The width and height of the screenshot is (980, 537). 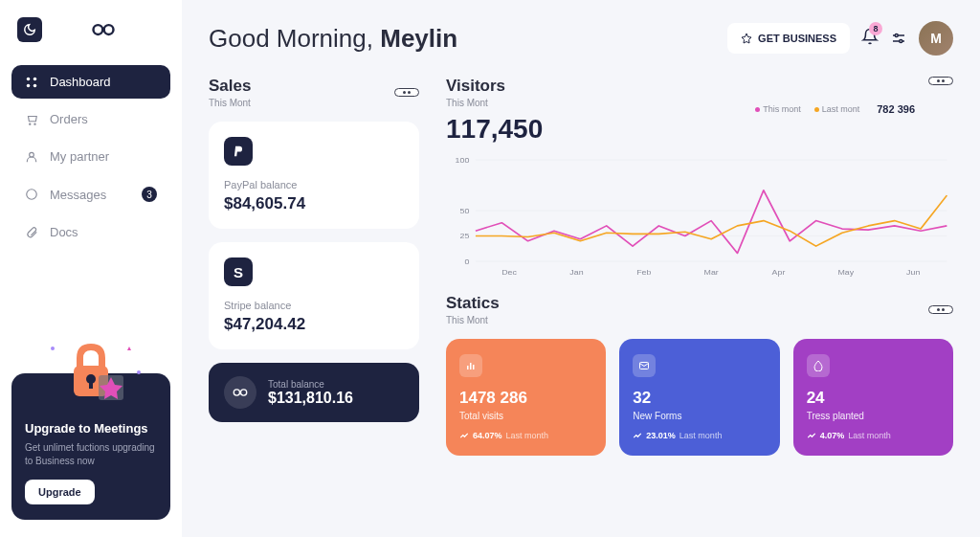 I want to click on total-label: Total balance, so click(x=310, y=385).